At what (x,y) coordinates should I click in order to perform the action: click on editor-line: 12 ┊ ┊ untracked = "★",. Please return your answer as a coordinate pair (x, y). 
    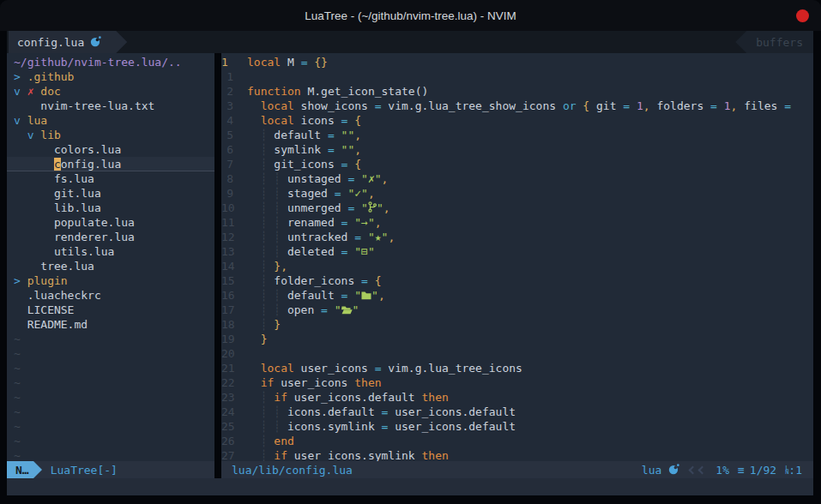
    Looking at the image, I should click on (517, 237).